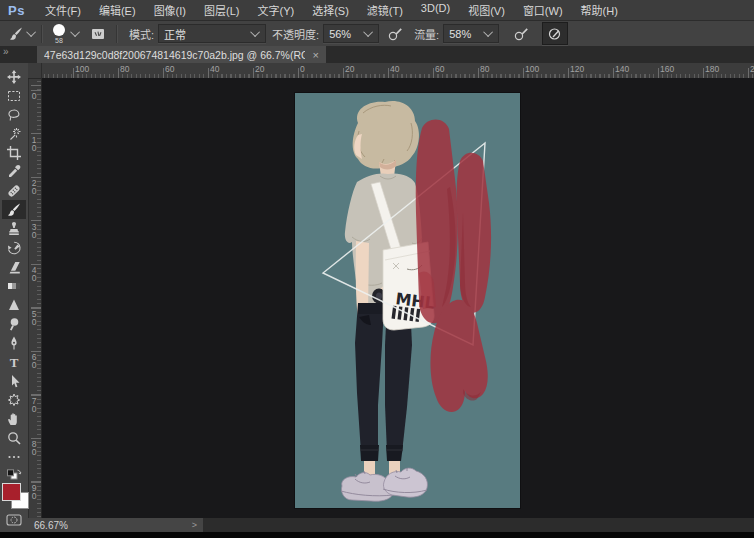  What do you see at coordinates (14, 520) in the screenshot?
I see `quick-mask-button` at bounding box center [14, 520].